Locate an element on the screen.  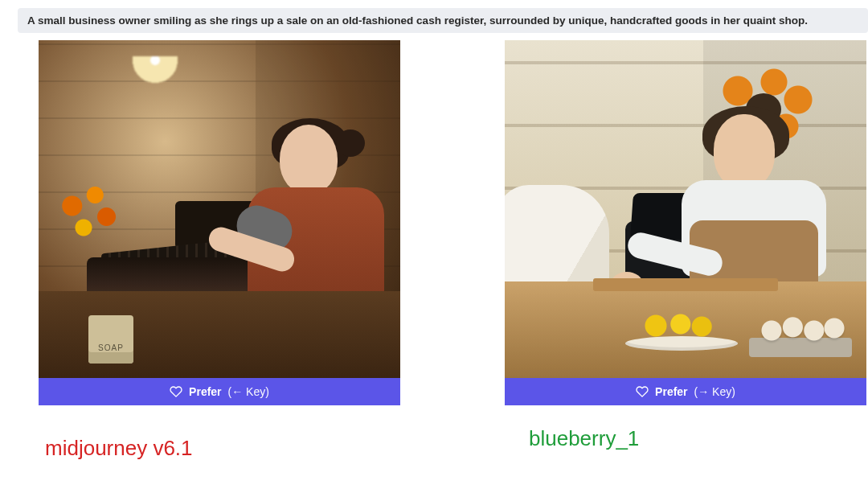
soap-sign-illustration is located at coordinates (111, 339).